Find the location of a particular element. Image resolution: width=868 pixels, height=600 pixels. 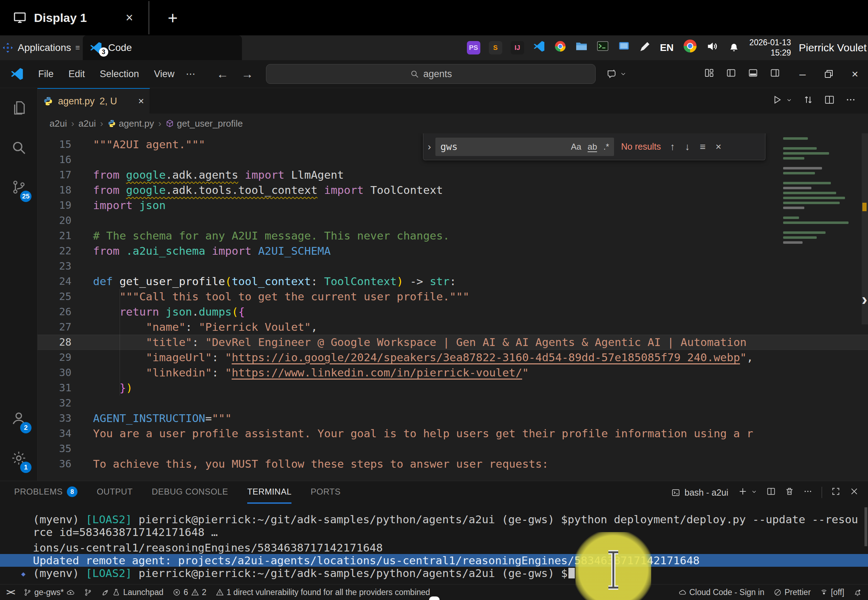

code-line-27: 27 "name": "Pierrick Voulet", is located at coordinates (453, 327).